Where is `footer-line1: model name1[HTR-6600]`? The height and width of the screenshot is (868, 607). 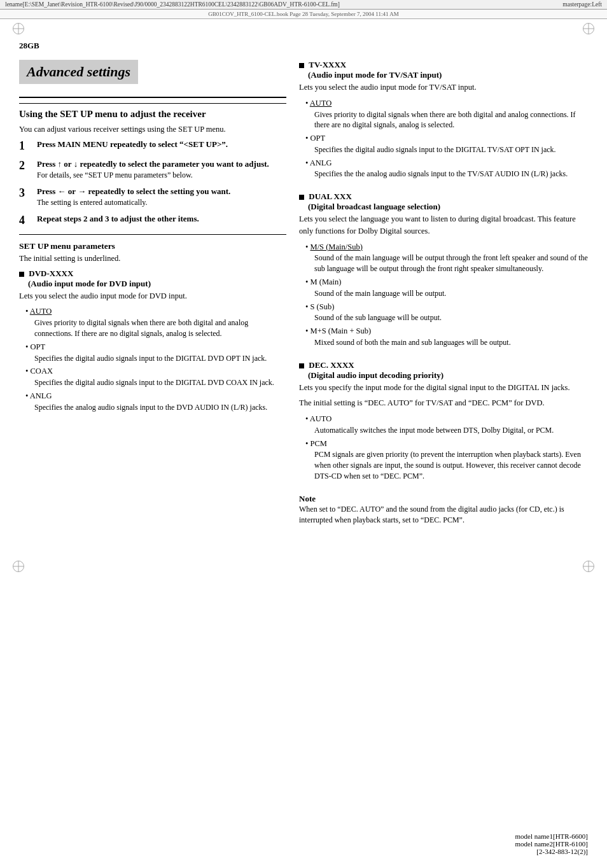 footer-line1: model name1[HTR-6600] is located at coordinates (551, 836).